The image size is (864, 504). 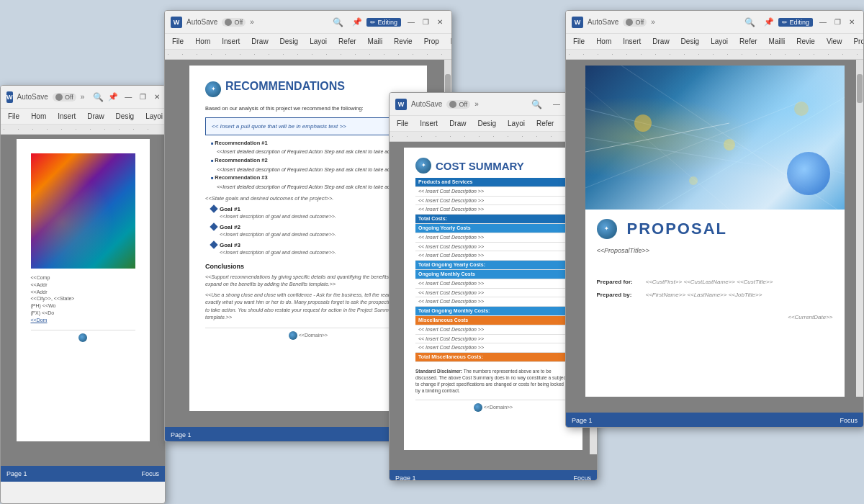 What do you see at coordinates (690, 42) in the screenshot?
I see `ribbon-tab-design-4: Desig` at bounding box center [690, 42].